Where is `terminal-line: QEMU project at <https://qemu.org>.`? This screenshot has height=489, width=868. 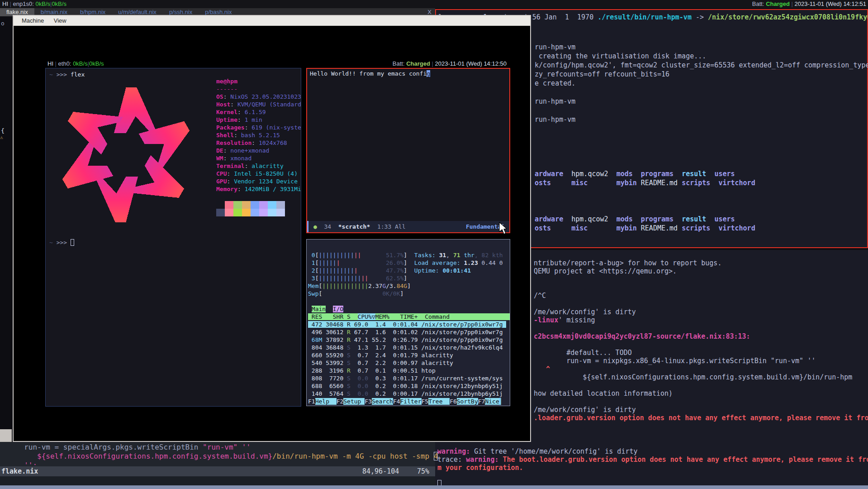 terminal-line: QEMU project at <https://qemu.org>. is located at coordinates (701, 271).